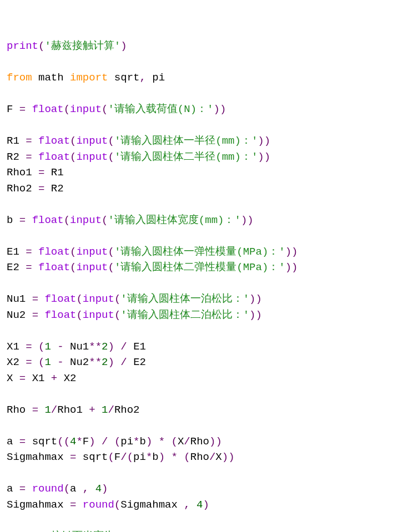 This screenshot has width=393, height=532. Describe the element at coordinates (152, 252) in the screenshot. I see `code-line: E1 = float(input('请输入圆柱体一弹性模量(MPa)：'))` at that location.